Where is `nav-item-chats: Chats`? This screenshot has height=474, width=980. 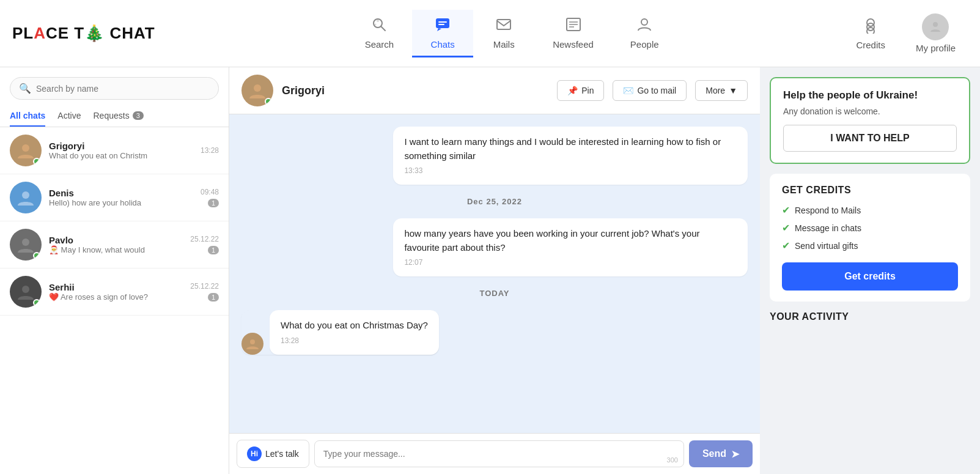
nav-item-chats: Chats is located at coordinates (443, 34).